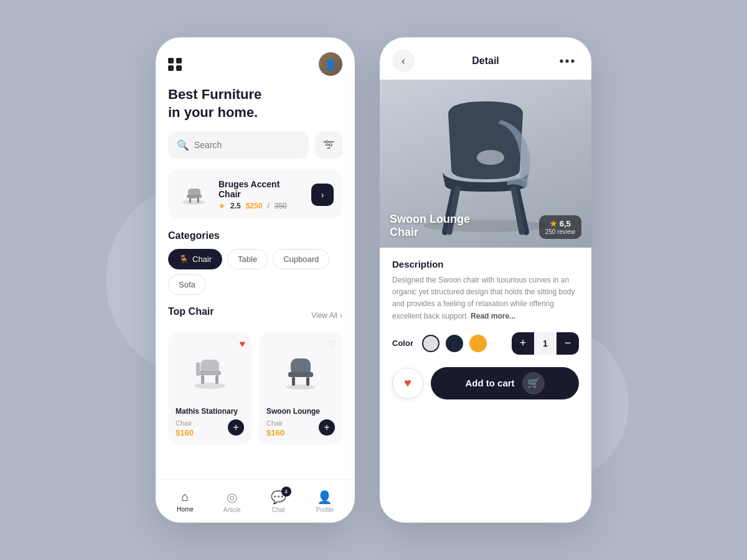 This screenshot has height=560, width=747. What do you see at coordinates (545, 343) in the screenshot?
I see `quantity-control: + 1 −` at bounding box center [545, 343].